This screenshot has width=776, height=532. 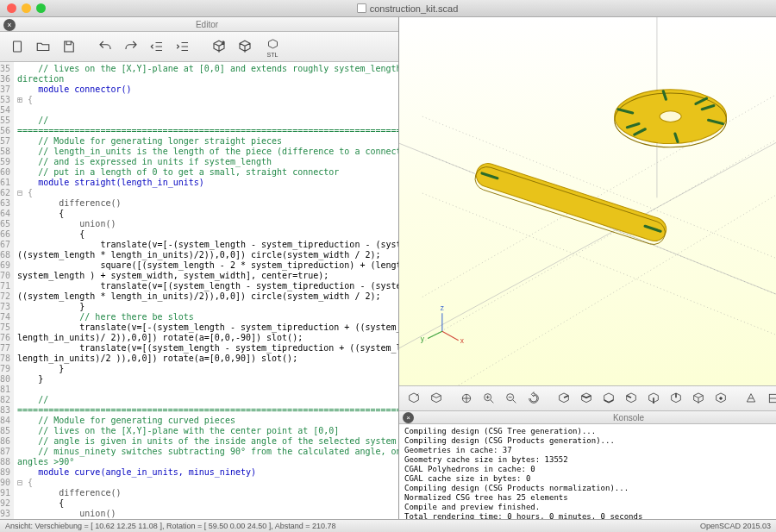 I want to click on close-konsole-icon: ×, so click(x=409, y=417).